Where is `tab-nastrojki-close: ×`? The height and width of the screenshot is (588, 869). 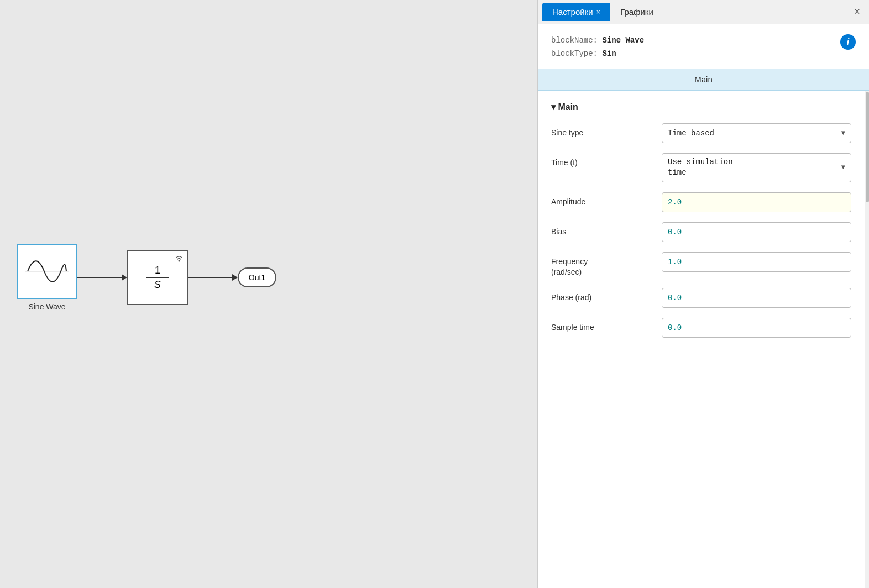 tab-nastrojki-close: × is located at coordinates (599, 12).